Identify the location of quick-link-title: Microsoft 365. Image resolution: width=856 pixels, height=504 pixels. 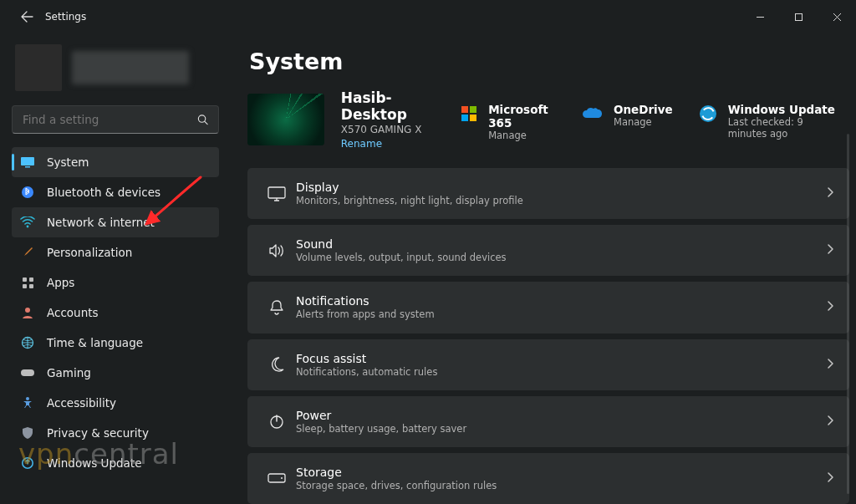
(522, 116).